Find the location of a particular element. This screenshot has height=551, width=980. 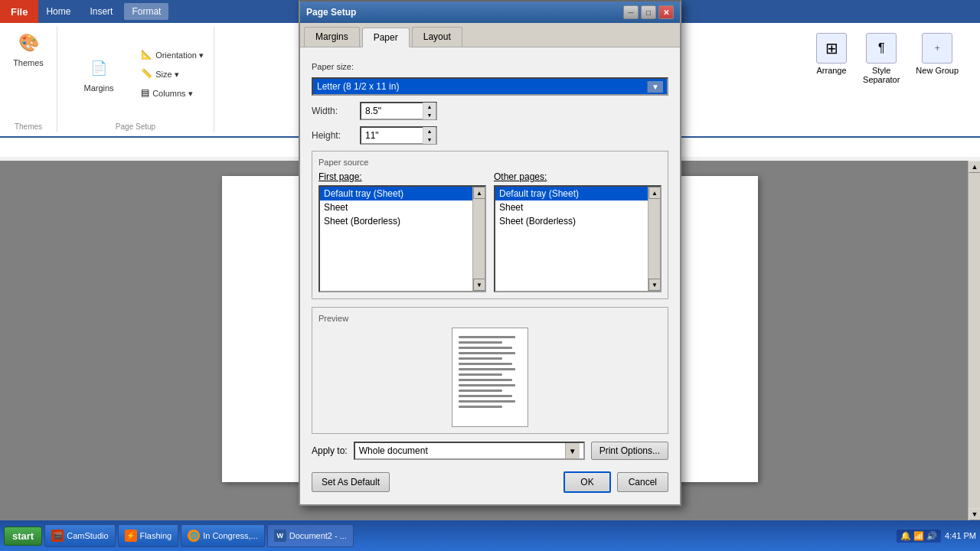

dialog-titlebar: Page Setup ─ □ ✕ is located at coordinates (490, 12).